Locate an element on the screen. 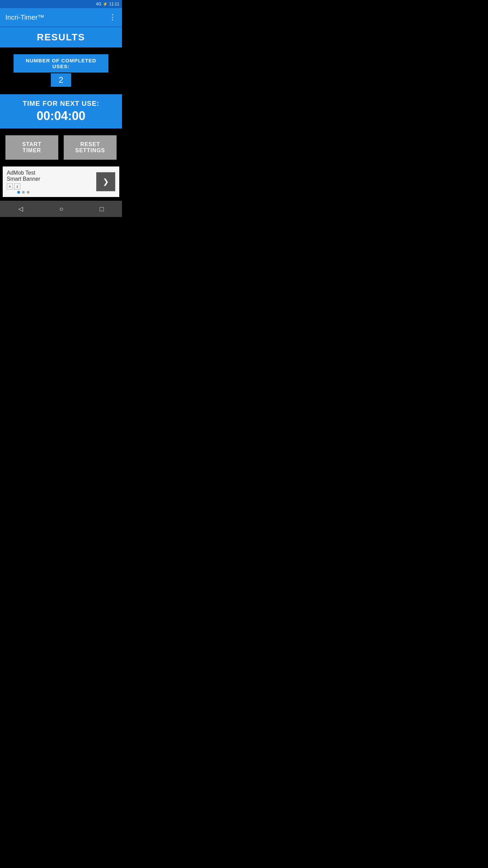 The height and width of the screenshot is (868, 488). ad-footer-icons: ✕ ℹ is located at coordinates (24, 186).